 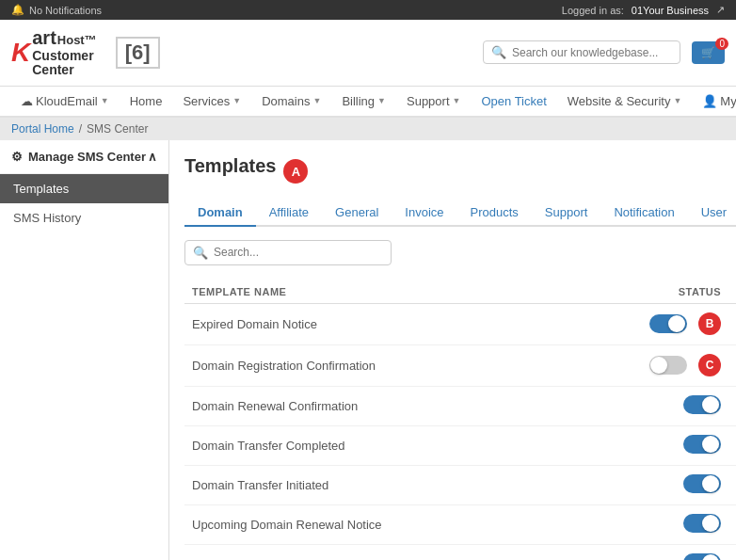 I want to click on knowledge-search-box: 🔍, so click(x=582, y=53).